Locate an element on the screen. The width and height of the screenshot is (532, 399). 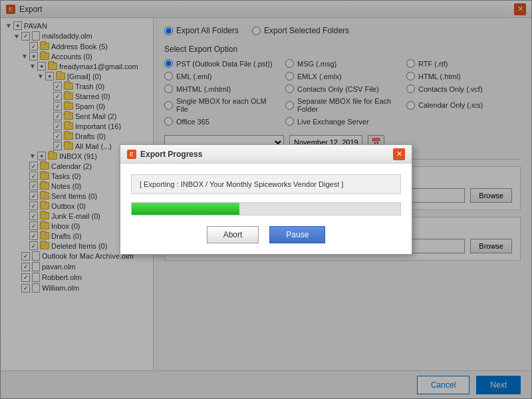
modal-close-button: ✕ is located at coordinates (399, 154).